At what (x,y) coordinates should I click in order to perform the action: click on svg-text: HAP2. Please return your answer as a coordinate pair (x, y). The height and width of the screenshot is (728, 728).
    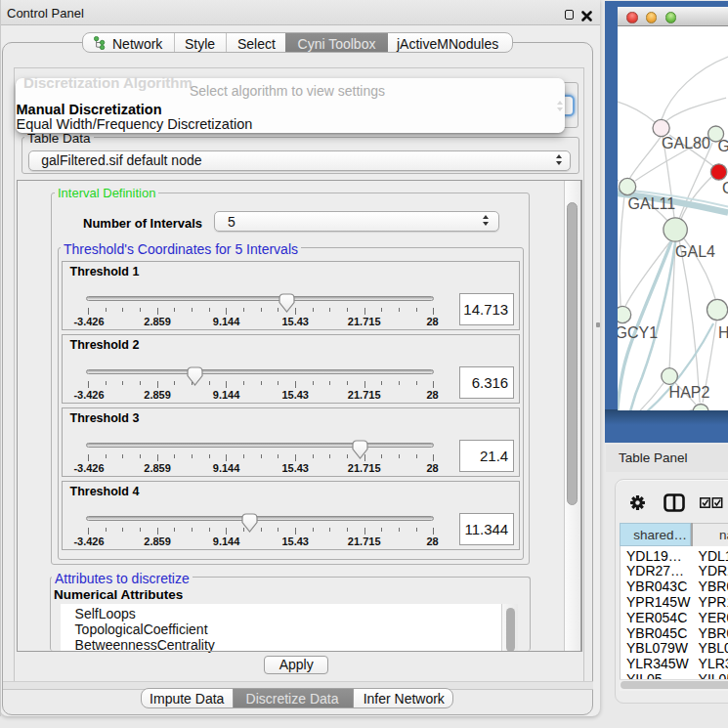
    Looking at the image, I should click on (689, 393).